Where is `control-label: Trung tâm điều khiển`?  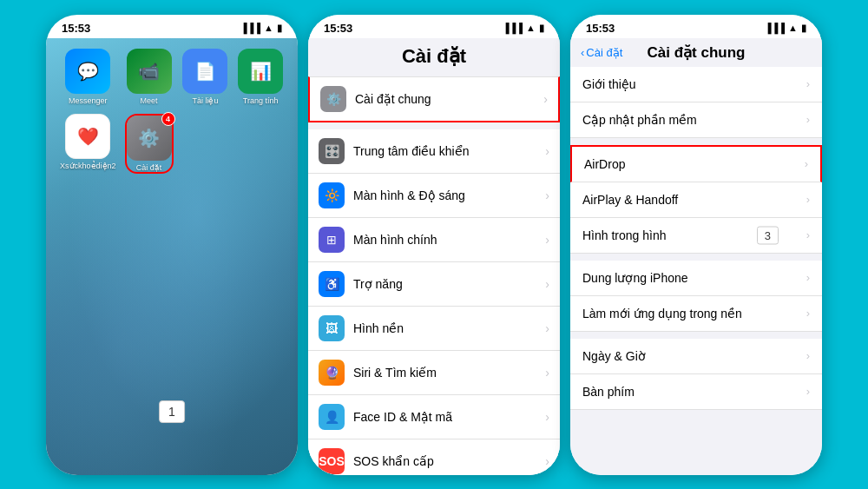
control-label: Trung tâm điều khiển is located at coordinates (444, 151).